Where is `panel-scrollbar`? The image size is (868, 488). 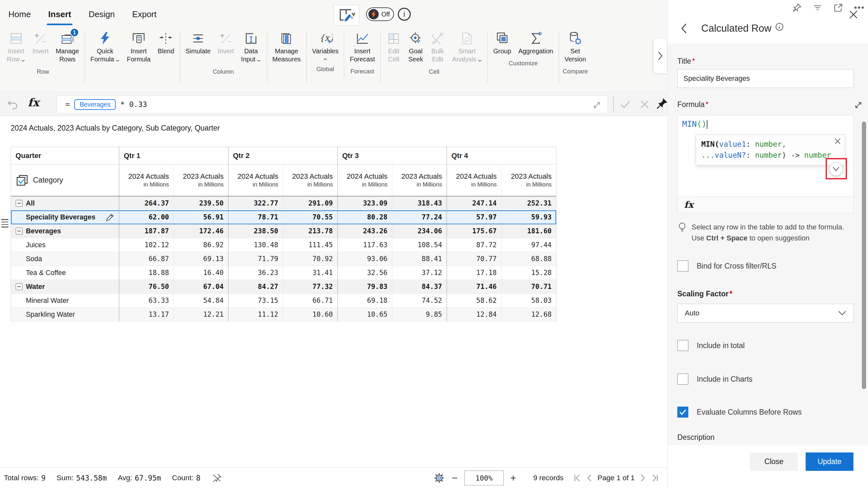 panel-scrollbar is located at coordinates (864, 255).